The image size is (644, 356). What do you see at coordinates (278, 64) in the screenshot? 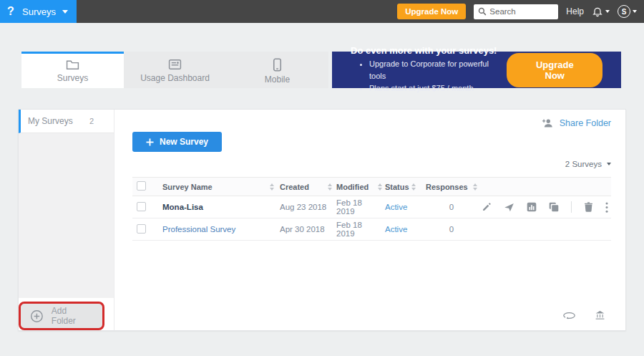
I see `mobile-phone-icon` at bounding box center [278, 64].